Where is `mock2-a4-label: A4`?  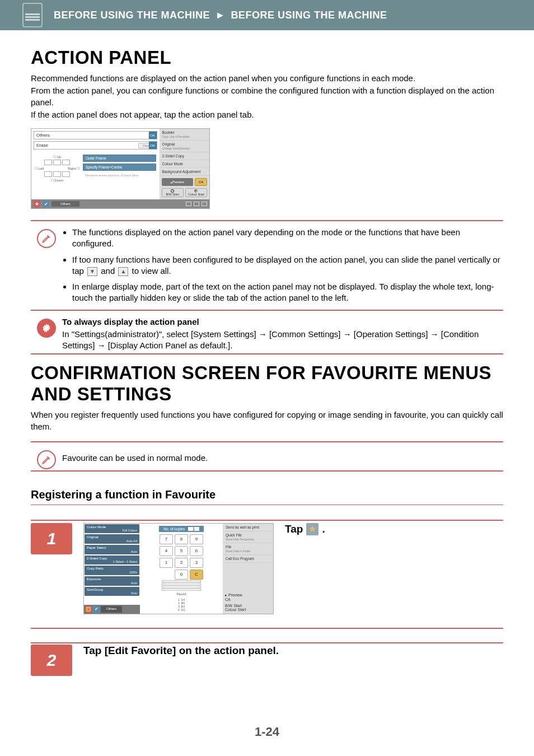
mock2-a4-label: A4 is located at coordinates (185, 594).